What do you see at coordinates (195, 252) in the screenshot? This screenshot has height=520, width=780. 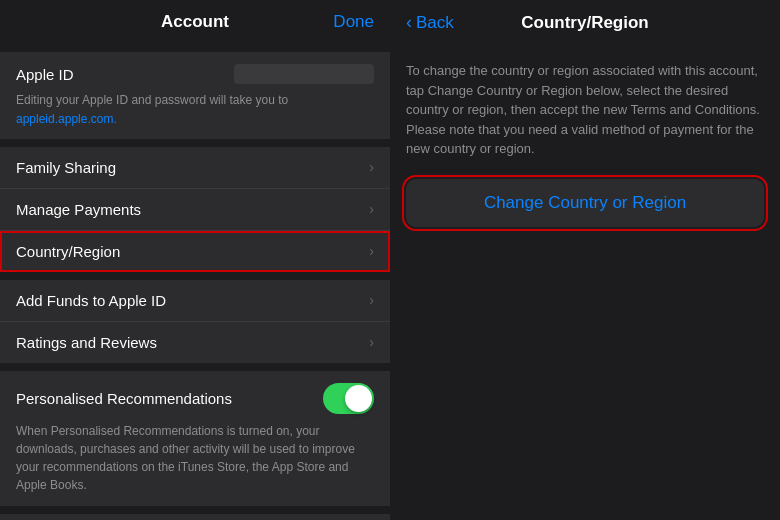 I see `country-region-item: Country/Region ›` at bounding box center [195, 252].